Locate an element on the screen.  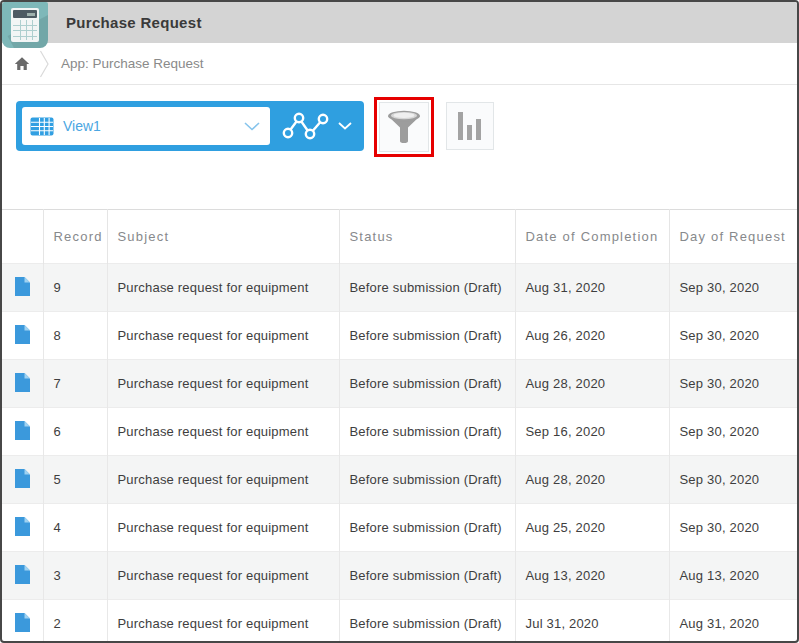
table-row: 8Purchase request for equipmentBefore su… is located at coordinates (400, 336).